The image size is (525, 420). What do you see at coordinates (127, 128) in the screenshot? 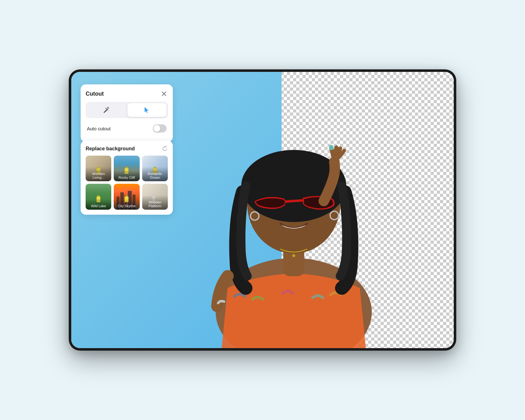
I see `auto-cutout-row: Auto cutout` at bounding box center [127, 128].